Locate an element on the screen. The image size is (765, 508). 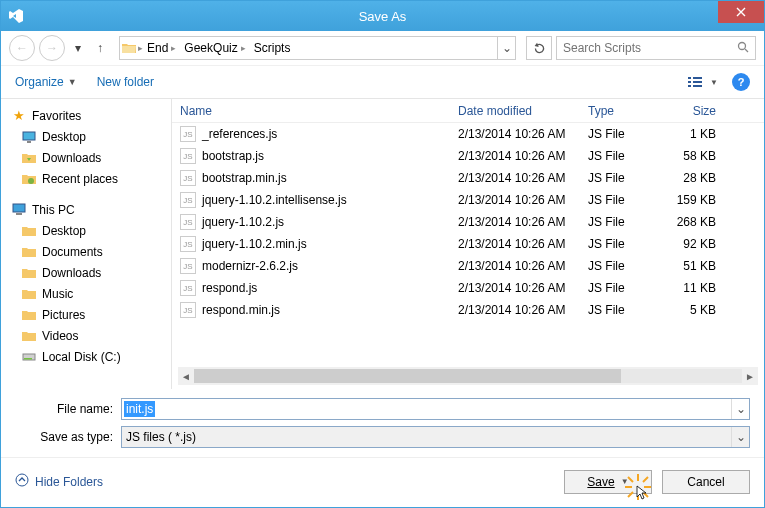
scroll-track is located at coordinates (468, 376).